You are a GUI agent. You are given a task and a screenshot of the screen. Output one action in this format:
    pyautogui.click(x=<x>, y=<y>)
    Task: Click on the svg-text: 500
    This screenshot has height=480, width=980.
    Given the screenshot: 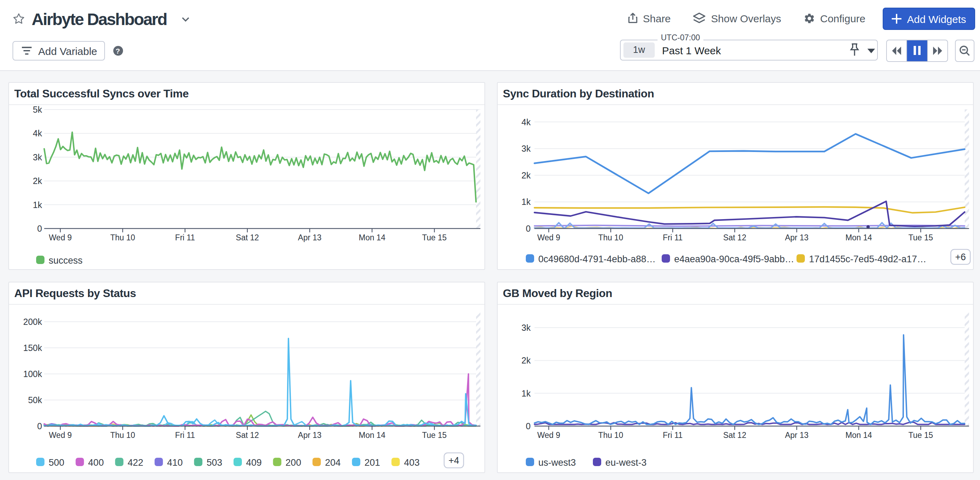 What is the action you would take?
    pyautogui.click(x=56, y=463)
    